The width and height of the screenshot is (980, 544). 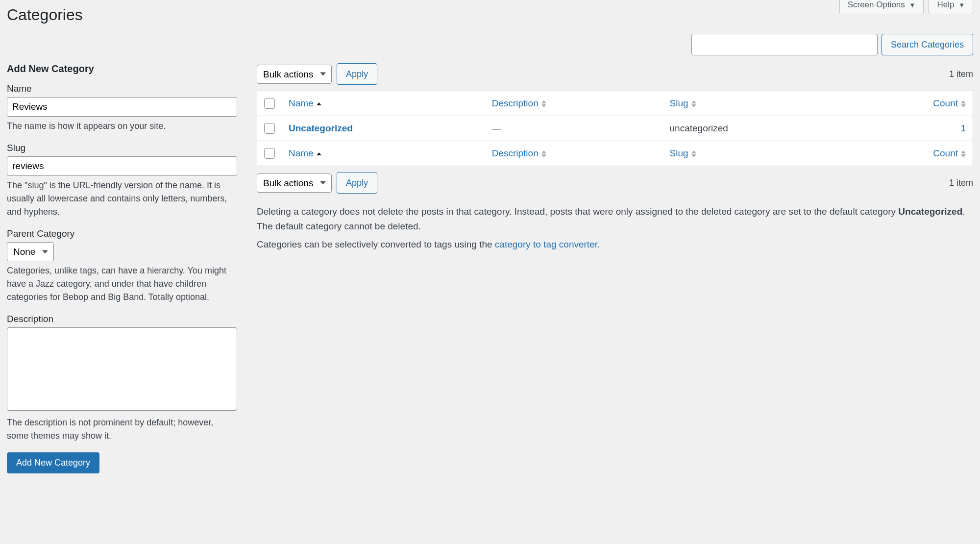 What do you see at coordinates (305, 153) in the screenshot?
I see `column-name-footer: Name` at bounding box center [305, 153].